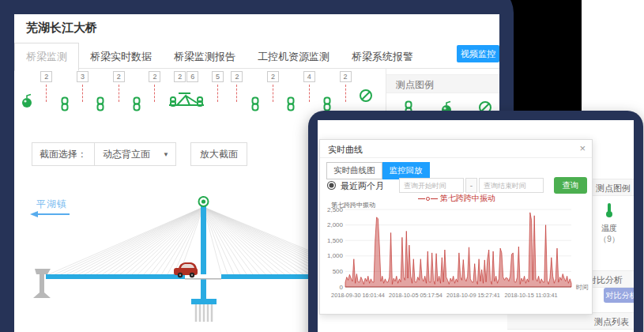  What do you see at coordinates (362, 187) in the screenshot?
I see `range-radio-label: 最近两个月` at bounding box center [362, 187].